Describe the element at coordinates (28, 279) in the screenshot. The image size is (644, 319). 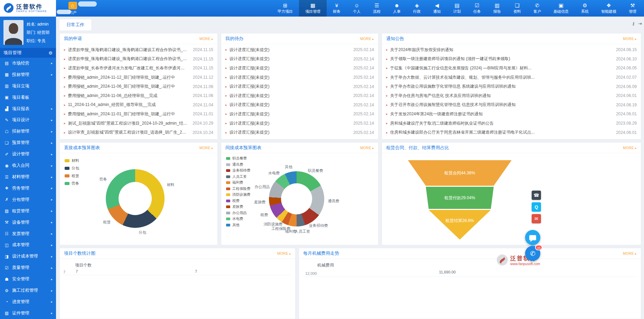
I see `sidebar-item-安全管理: ☗安全管理▸` at that location.